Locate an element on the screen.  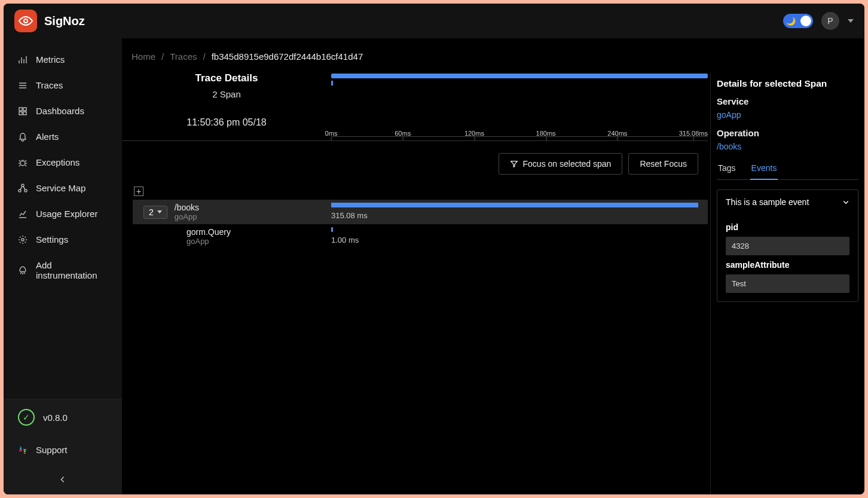
breadcrumb-home: Home is located at coordinates (143, 56).